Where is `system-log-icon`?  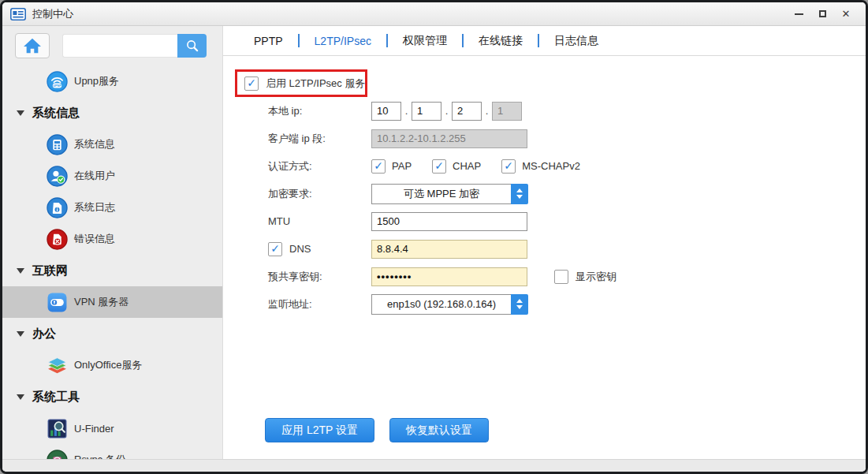
system-log-icon is located at coordinates (57, 208).